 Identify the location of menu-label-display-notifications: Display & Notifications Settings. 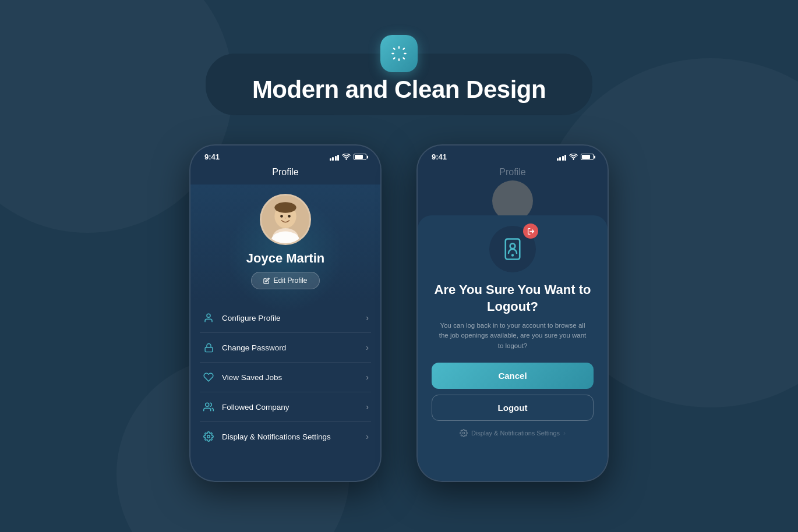
(294, 437).